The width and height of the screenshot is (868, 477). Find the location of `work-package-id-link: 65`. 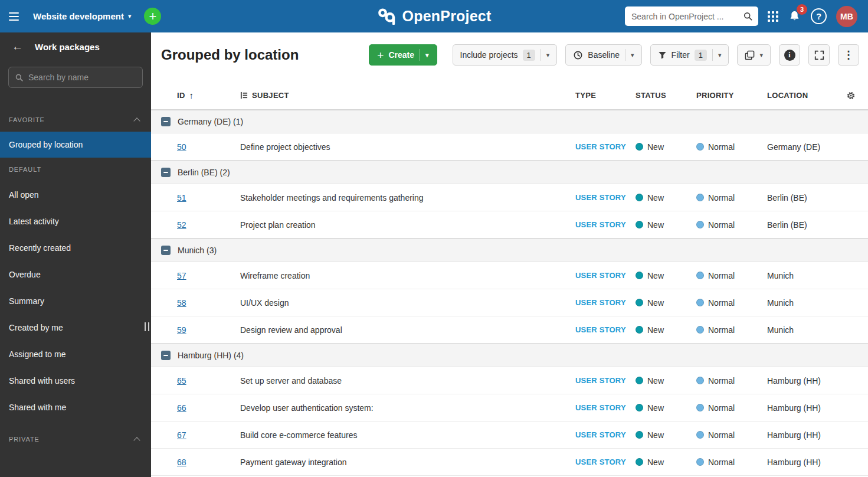

work-package-id-link: 65 is located at coordinates (182, 381).